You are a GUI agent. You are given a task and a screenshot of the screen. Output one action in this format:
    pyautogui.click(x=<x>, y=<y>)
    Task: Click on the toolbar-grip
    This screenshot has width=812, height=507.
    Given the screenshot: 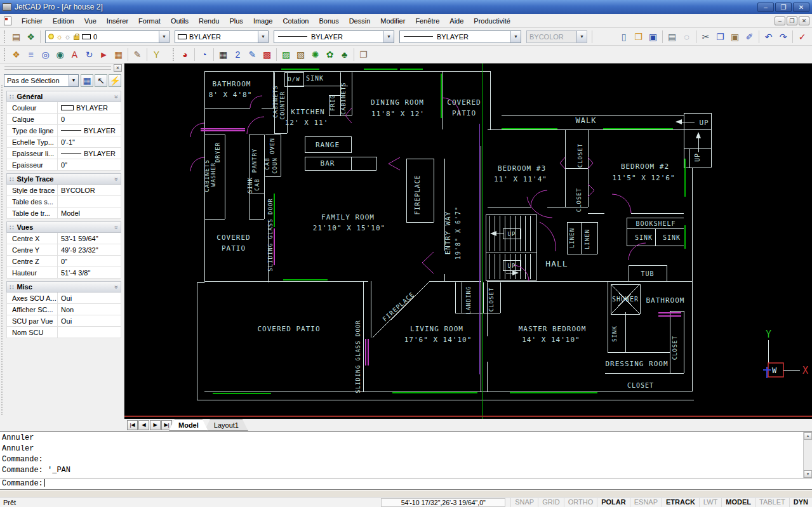 What is the action you would take?
    pyautogui.click(x=174, y=55)
    